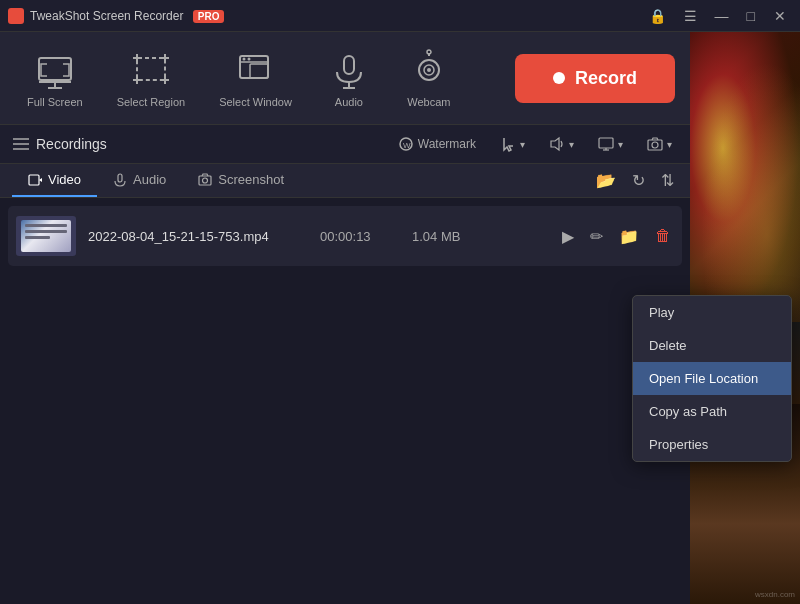 This screenshot has height=604, width=800. Describe the element at coordinates (198, 236) in the screenshot. I see `file-name: 2022-08-04_15-21-15-753.mp4` at that location.